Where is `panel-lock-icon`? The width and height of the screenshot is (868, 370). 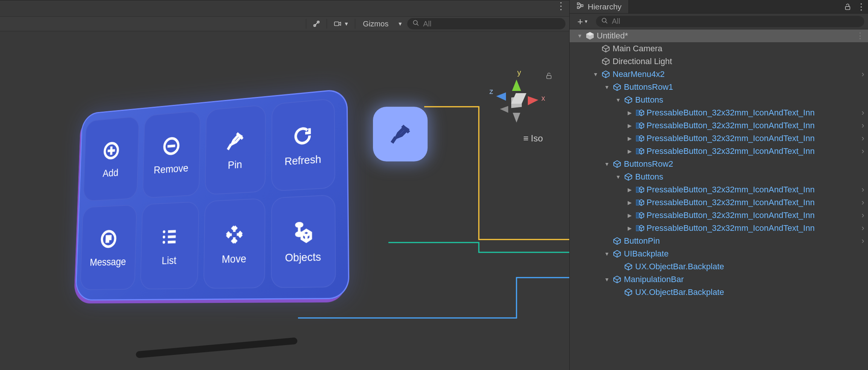
panel-lock-icon is located at coordinates (848, 7).